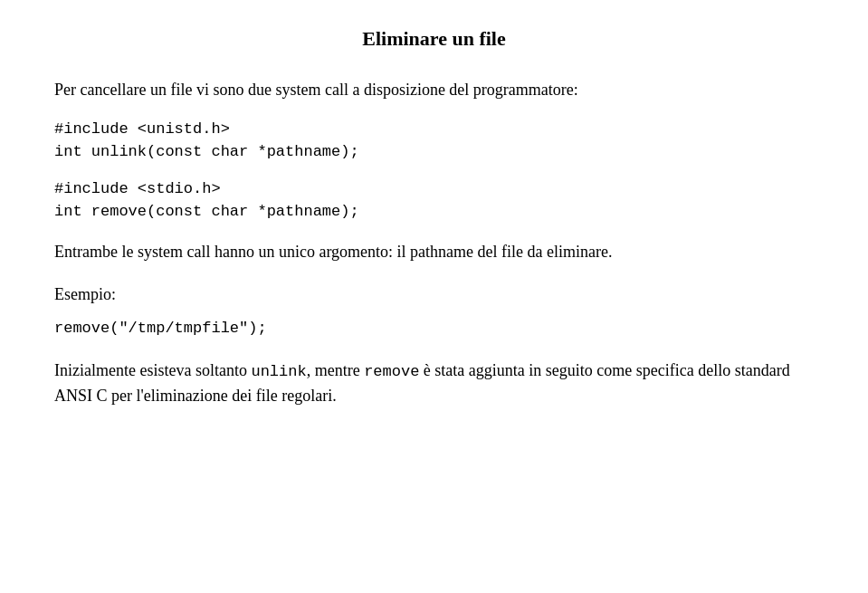 The image size is (868, 593). Describe the element at coordinates (152, 370) in the screenshot. I see `footer-text-before-unlink: Inizialmente esisteva soltanto` at that location.